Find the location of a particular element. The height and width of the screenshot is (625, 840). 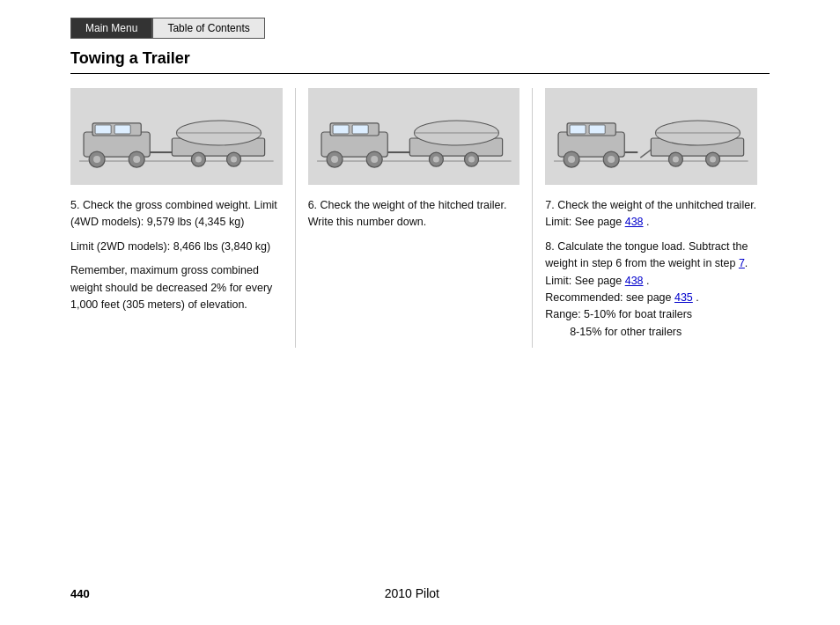

footer-center-text: 2010 Pilot is located at coordinates (412, 593).